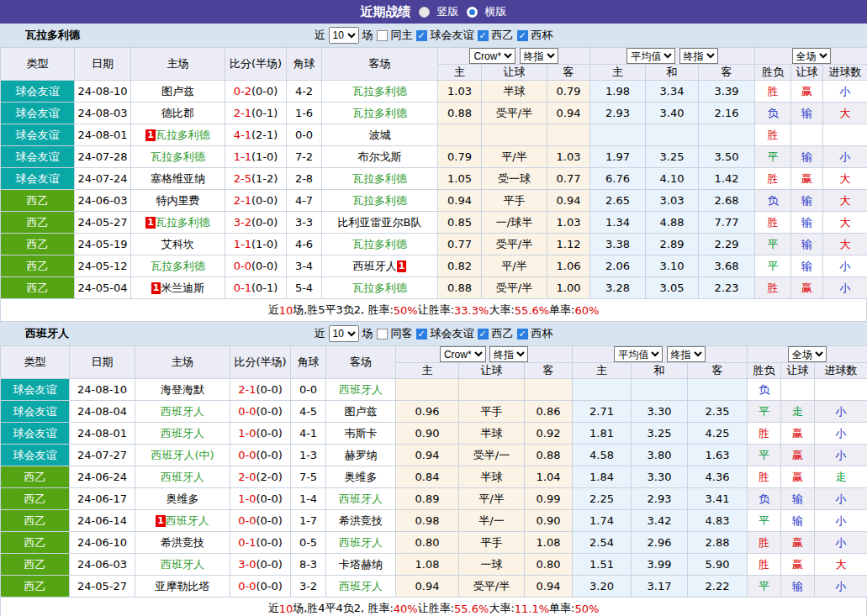  What do you see at coordinates (103, 499) in the screenshot?
I see `cell-date: 24-06-17` at bounding box center [103, 499].